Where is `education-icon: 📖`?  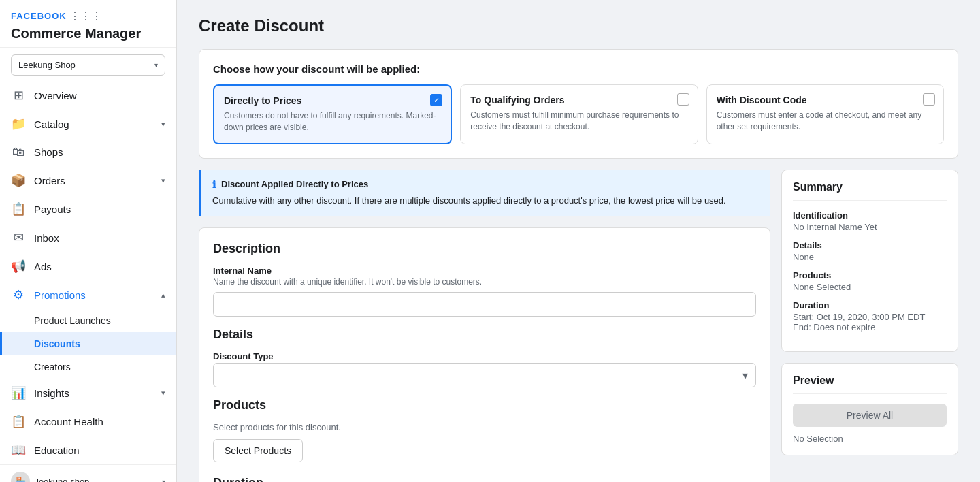 education-icon: 📖 is located at coordinates (18, 450).